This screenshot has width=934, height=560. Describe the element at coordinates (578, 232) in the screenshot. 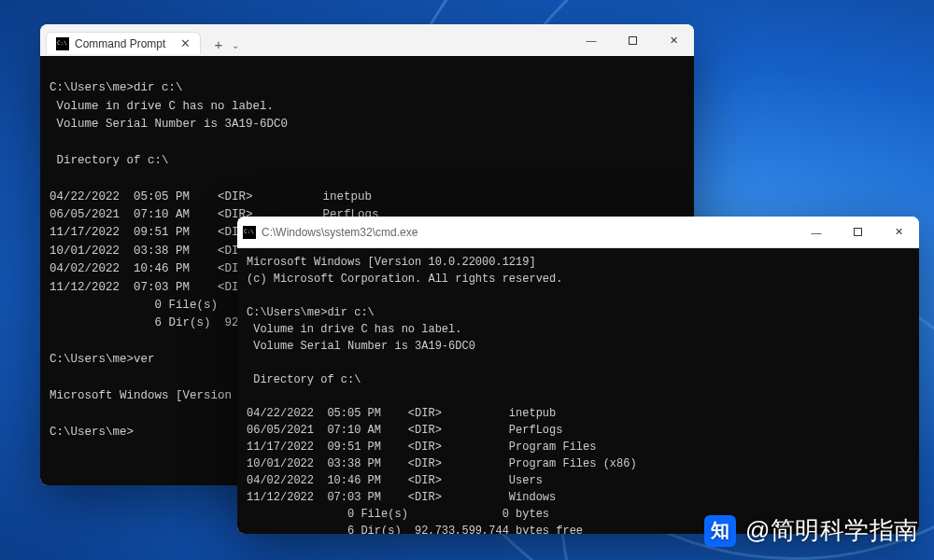

I see `titlebar: C:\Windows\system32\cmd.exe — ✕` at that location.